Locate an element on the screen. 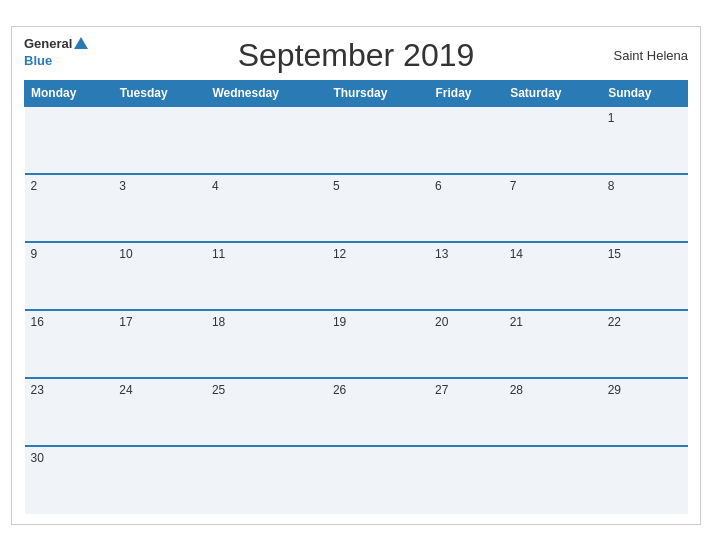 This screenshot has height=550, width=712. table-row: 15 is located at coordinates (645, 276).